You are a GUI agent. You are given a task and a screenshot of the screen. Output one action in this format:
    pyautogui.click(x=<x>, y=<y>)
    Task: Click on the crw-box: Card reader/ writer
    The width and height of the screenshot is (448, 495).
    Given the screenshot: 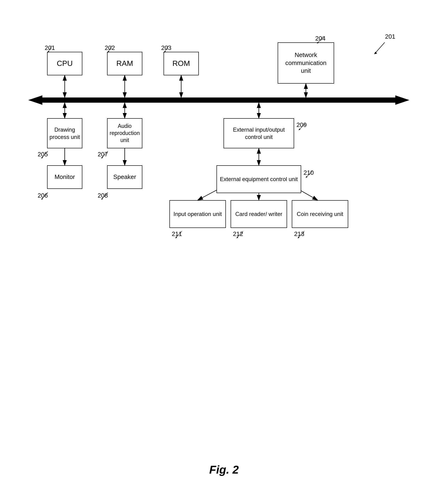 What is the action you would take?
    pyautogui.click(x=259, y=214)
    